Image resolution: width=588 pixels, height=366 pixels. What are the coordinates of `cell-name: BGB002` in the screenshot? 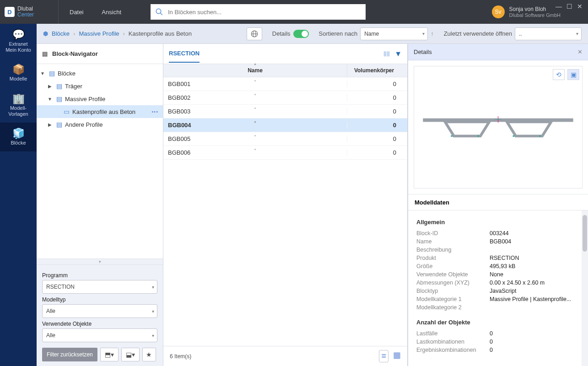 It's located at (255, 98).